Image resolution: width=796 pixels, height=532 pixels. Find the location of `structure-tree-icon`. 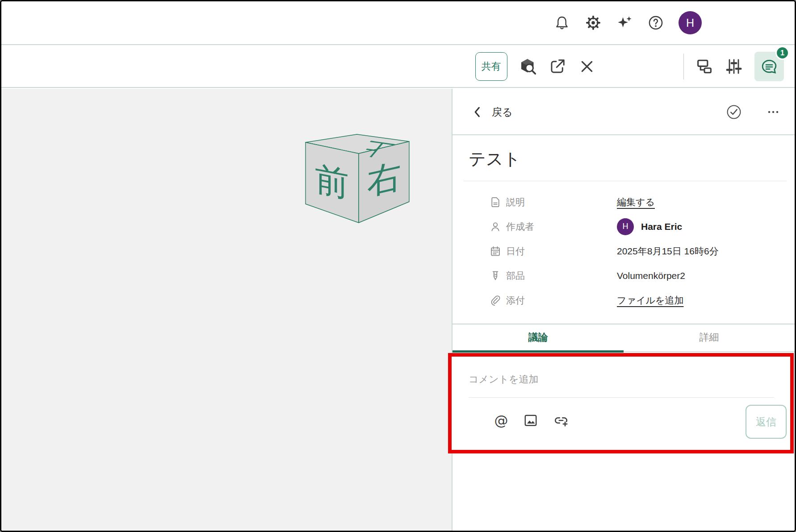

structure-tree-icon is located at coordinates (704, 66).